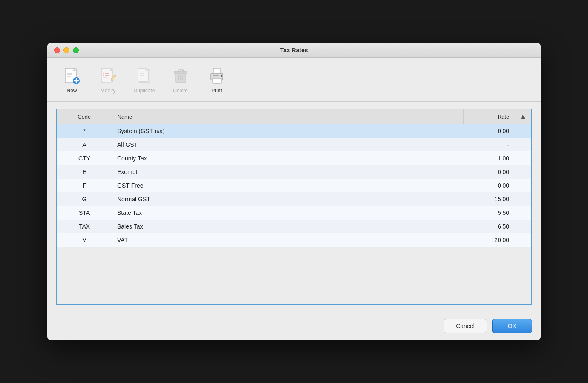 This screenshot has height=383, width=588. I want to click on table-row: CTYCounty Tax1.00, so click(294, 158).